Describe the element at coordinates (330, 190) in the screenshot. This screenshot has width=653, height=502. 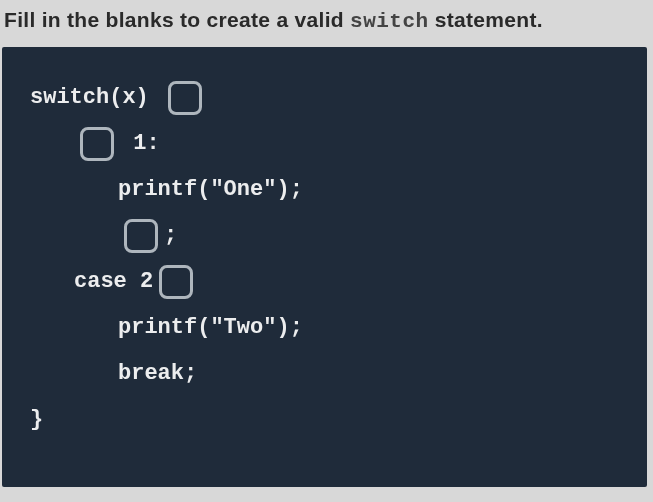
I see `code-line-3: printf("One");` at that location.